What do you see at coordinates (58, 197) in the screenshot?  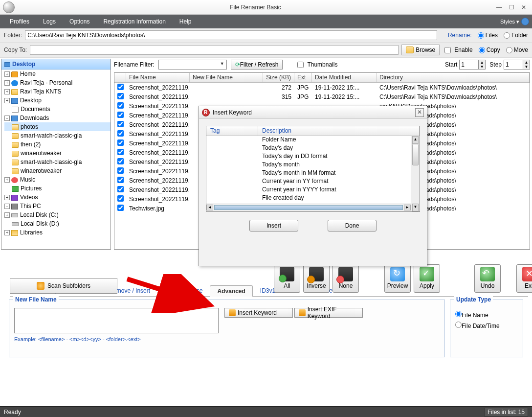 I see `tree-item: +Videos` at bounding box center [58, 197].